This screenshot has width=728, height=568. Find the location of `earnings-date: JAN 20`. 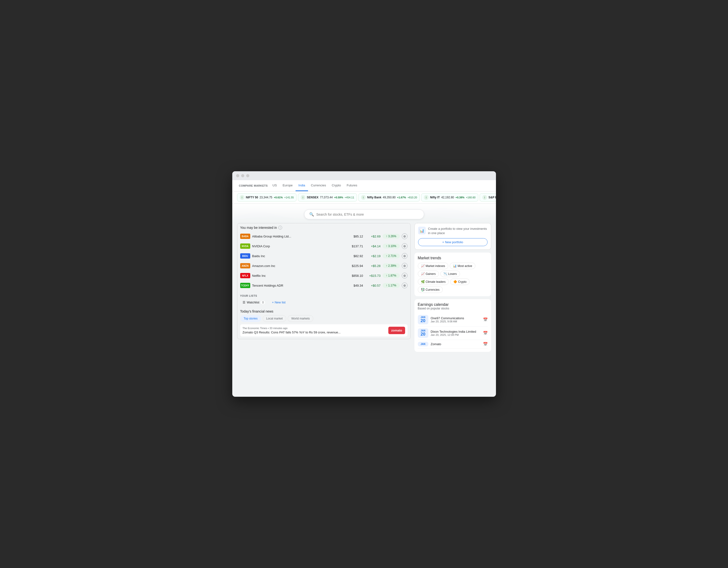

earnings-date: JAN 20 is located at coordinates (423, 320).